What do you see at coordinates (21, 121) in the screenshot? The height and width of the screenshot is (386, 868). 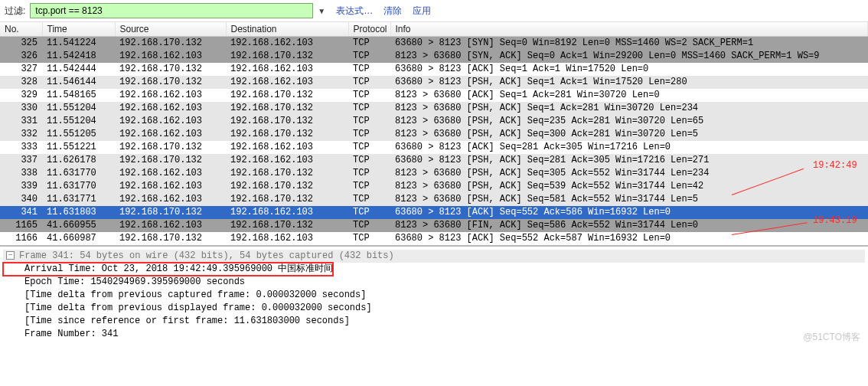 I see `cell-no: 331` at bounding box center [21, 121].